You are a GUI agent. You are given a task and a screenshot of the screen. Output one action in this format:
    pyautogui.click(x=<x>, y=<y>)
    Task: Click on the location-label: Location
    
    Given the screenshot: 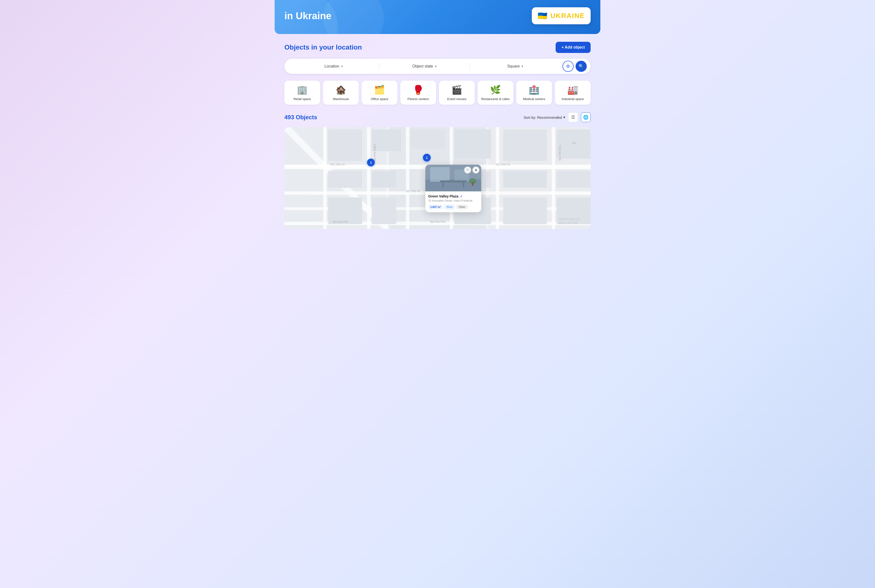 What is the action you would take?
    pyautogui.click(x=332, y=66)
    